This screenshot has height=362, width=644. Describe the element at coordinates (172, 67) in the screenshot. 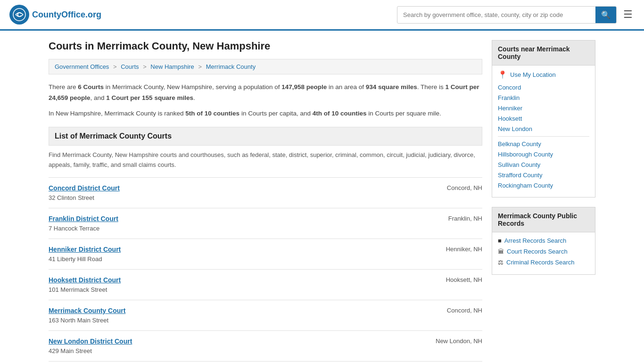

I see `breadcrumb-nh: New Hampshire` at that location.